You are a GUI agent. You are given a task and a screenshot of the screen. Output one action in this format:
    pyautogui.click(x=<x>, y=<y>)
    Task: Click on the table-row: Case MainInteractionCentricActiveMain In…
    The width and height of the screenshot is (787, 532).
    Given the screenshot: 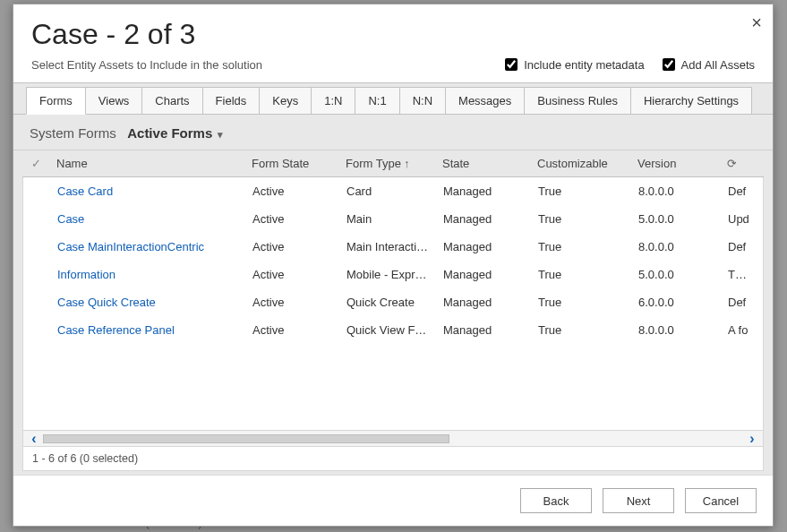 What is the action you would take?
    pyautogui.click(x=393, y=247)
    